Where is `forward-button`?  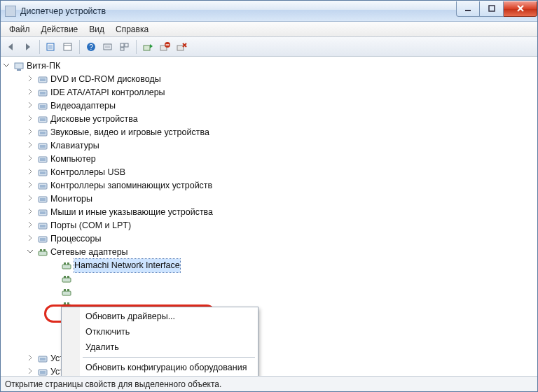 forward-button is located at coordinates (28, 47).